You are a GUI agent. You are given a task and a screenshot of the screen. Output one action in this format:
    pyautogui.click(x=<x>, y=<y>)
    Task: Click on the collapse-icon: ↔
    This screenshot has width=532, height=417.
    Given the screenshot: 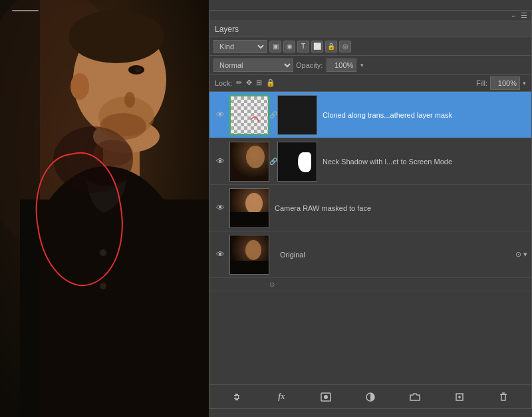 What is the action you would take?
    pyautogui.click(x=513, y=16)
    